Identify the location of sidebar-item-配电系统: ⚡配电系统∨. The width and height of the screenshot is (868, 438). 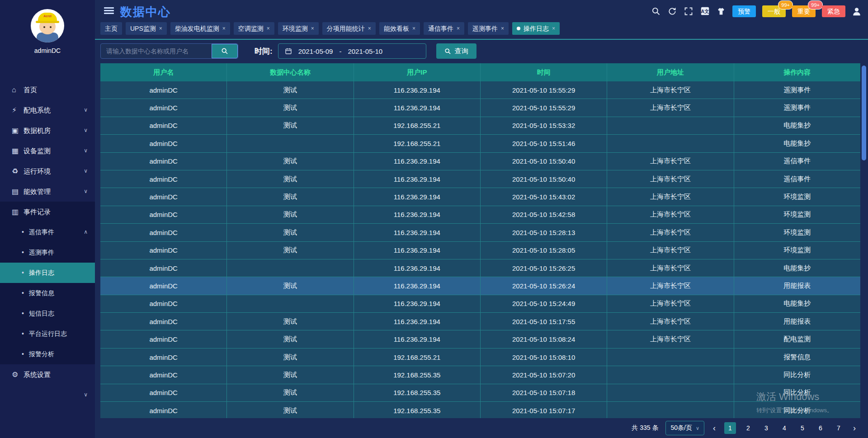
(47, 110).